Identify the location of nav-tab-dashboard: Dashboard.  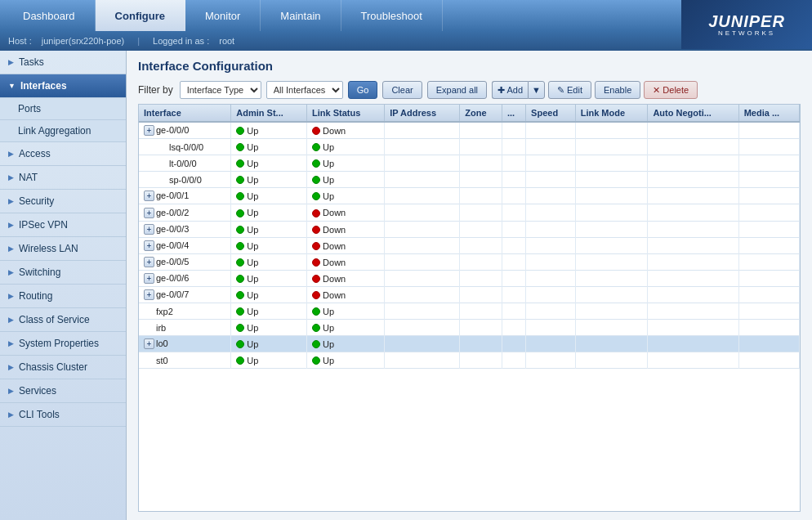
(49, 16).